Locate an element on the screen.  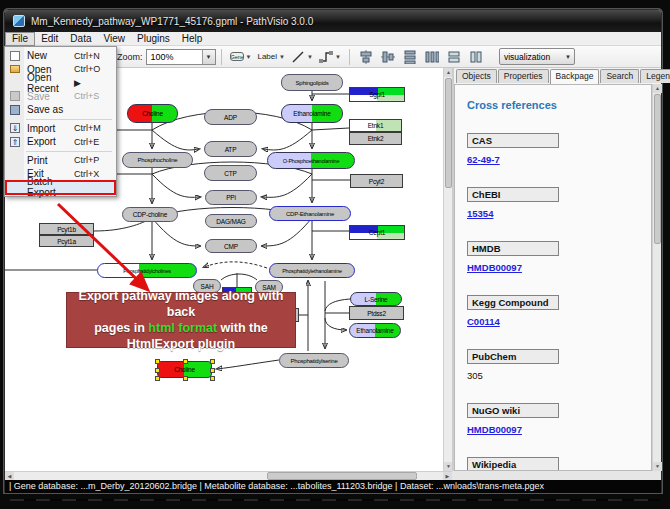
line-tool-button: ▼ is located at coordinates (302, 57).